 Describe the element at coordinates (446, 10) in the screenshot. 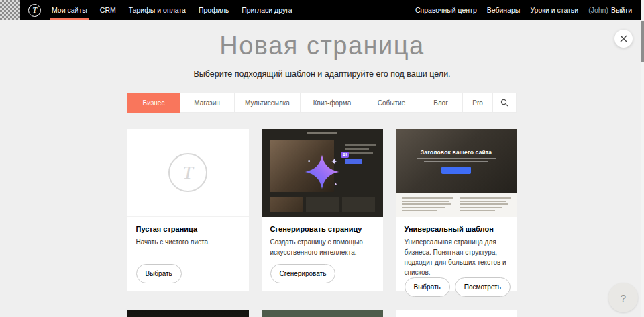

I see `nav-help-center: Справочный центр` at that location.